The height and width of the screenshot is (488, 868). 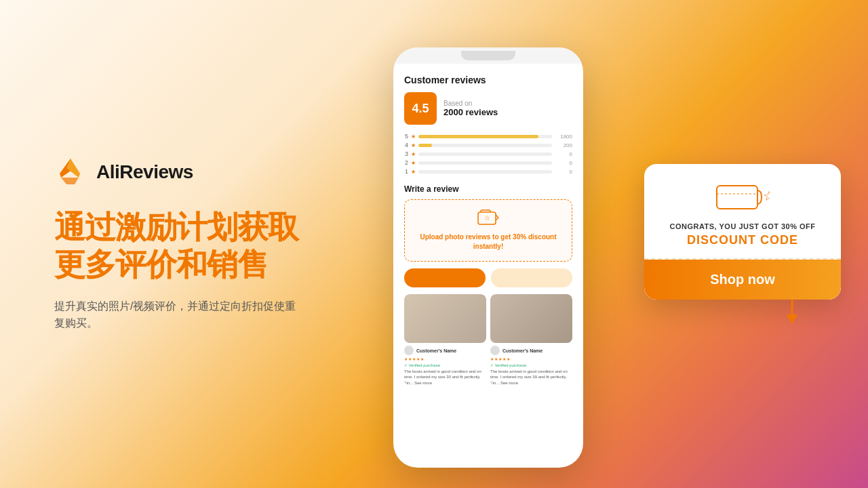 I want to click on star-row-5: 5 ★ 1800, so click(x=488, y=136).